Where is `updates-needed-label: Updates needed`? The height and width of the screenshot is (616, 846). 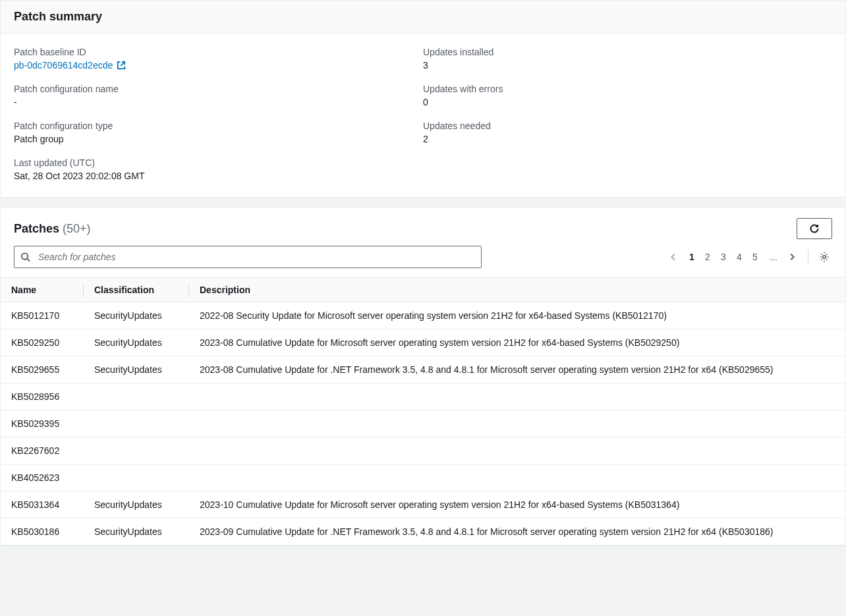 updates-needed-label: Updates needed is located at coordinates (627, 126).